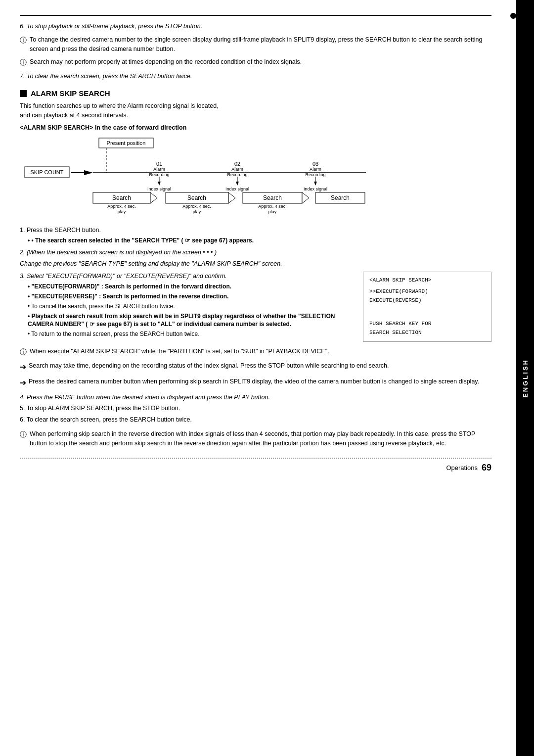 This screenshot has width=534, height=756. I want to click on step3-left: 3. Select "EXECUTE(FORWARD)" or "EXECUTE…, so click(186, 307).